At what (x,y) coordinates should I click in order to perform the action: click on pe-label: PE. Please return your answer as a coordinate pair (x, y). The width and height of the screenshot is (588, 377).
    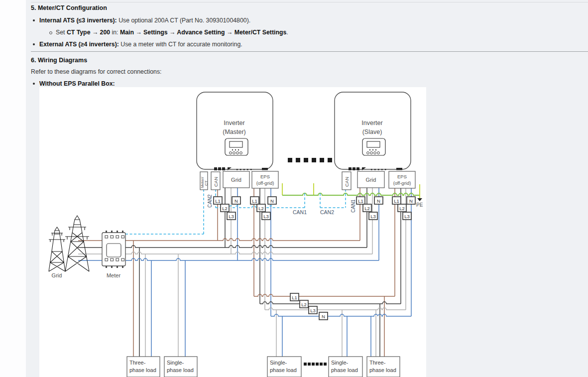
    Looking at the image, I should click on (420, 205).